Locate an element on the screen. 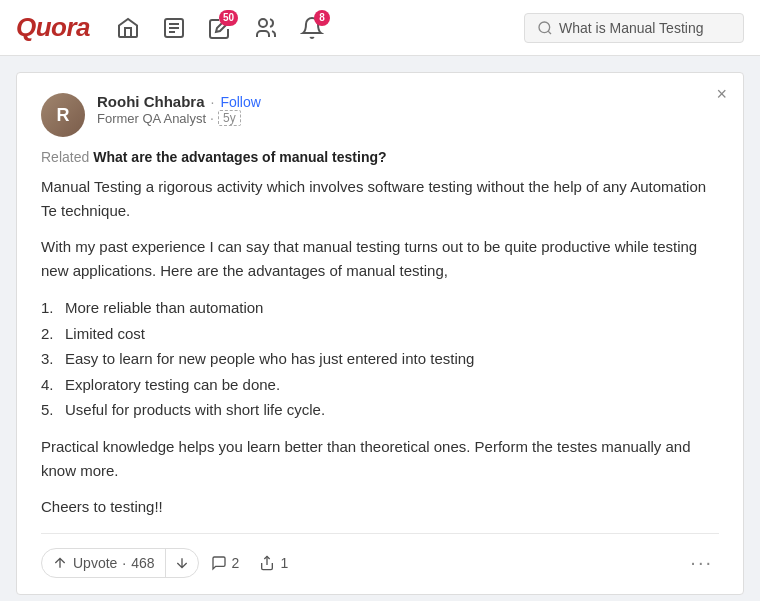 Image resolution: width=760 pixels, height=601 pixels. divider is located at coordinates (380, 534).